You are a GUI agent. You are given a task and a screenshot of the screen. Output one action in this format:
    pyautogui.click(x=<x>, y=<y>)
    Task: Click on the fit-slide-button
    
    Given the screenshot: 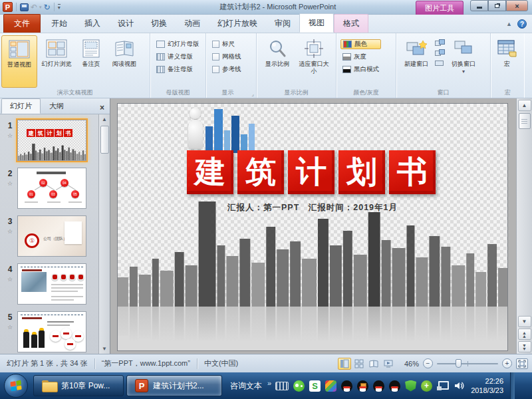 What is the action you would take?
    pyautogui.click(x=522, y=364)
    